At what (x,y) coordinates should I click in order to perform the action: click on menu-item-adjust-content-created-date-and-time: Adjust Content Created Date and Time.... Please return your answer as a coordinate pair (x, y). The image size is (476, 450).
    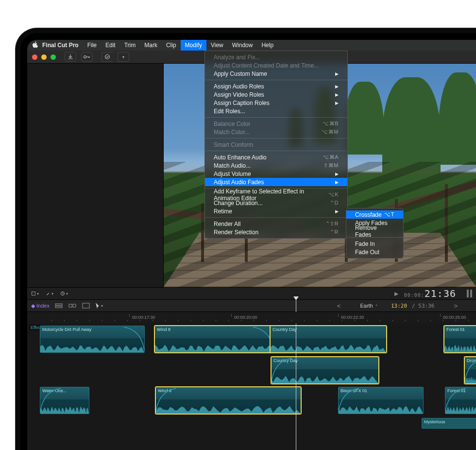
    Looking at the image, I should click on (276, 65).